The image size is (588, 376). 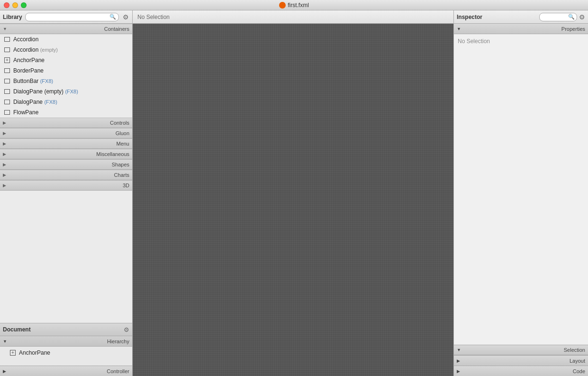 I want to click on dialogpane-empty-icon, so click(x=7, y=92).